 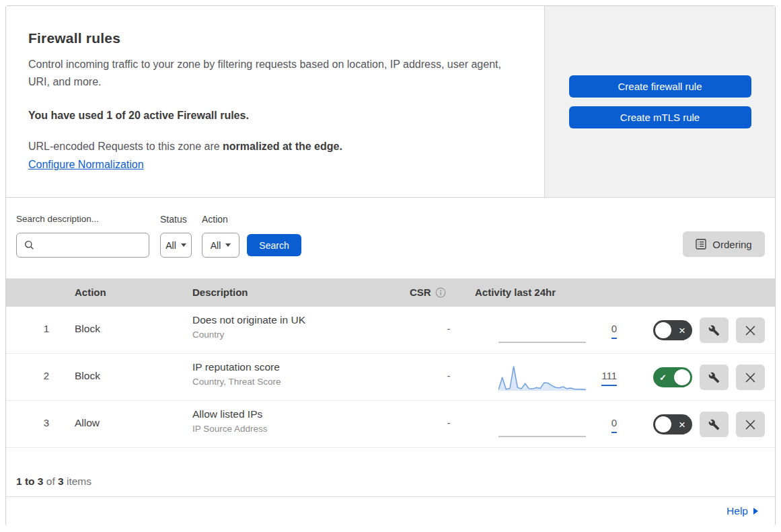 What do you see at coordinates (278, 38) in the screenshot?
I see `page-title: Firewall rules` at bounding box center [278, 38].